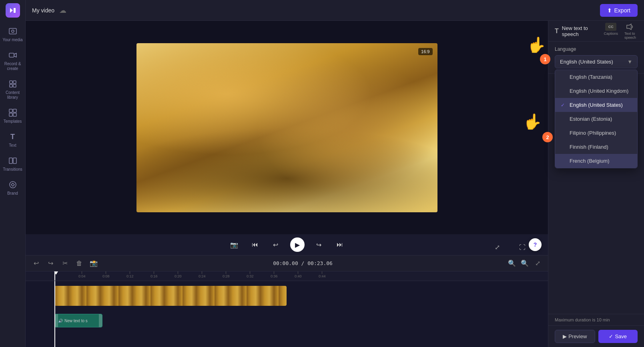 This screenshot has height=347, width=644. Describe the element at coordinates (276, 245) in the screenshot. I see `rewind-button: ↩` at that location.